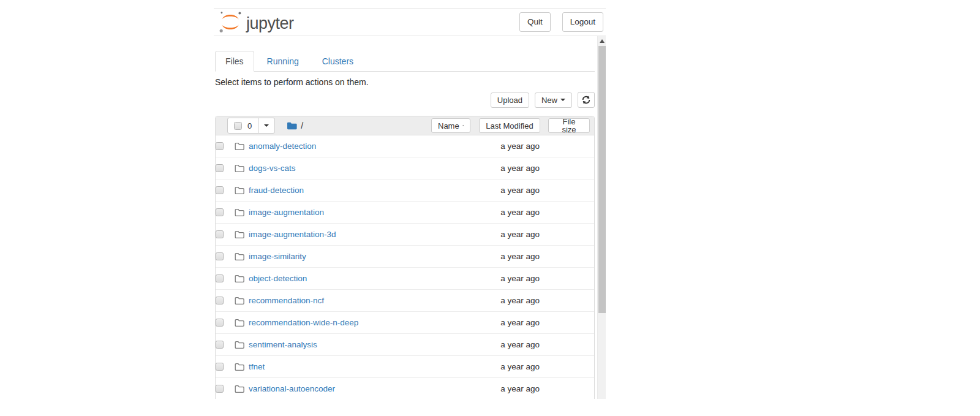  Describe the element at coordinates (270, 23) in the screenshot. I see `logo-text: jupyter` at that location.